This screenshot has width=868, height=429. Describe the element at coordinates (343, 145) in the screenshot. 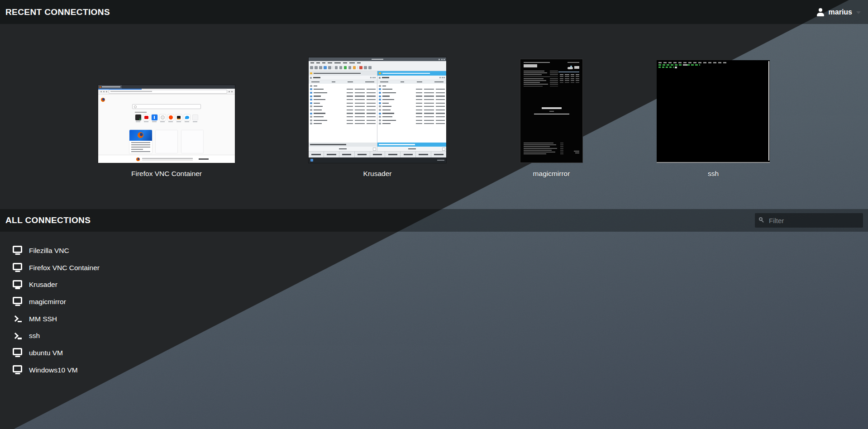

I see `panel-status-bar` at that location.